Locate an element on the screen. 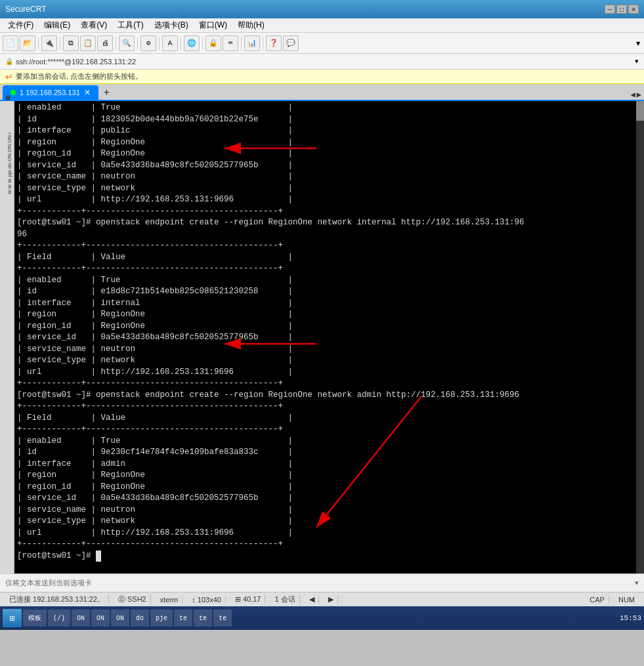 This screenshot has height=666, width=644. font-button: A is located at coordinates (170, 43).